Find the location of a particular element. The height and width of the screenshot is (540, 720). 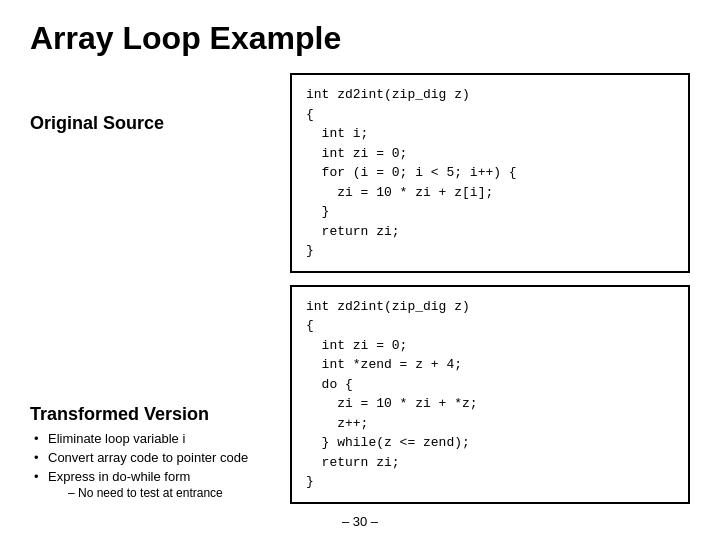

transformed-section-left: Transformed Version Eliminate loop varia… is located at coordinates (150, 449).